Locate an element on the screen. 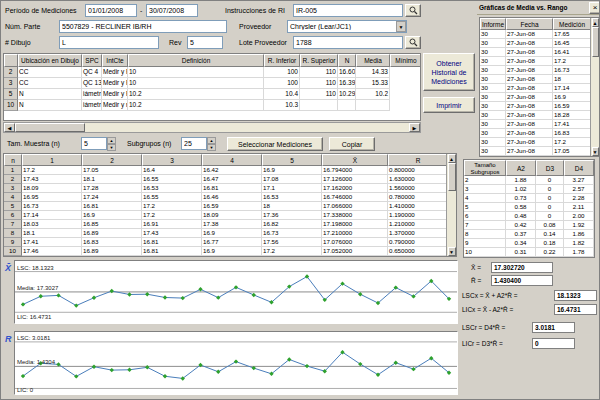  table-row: 100.310.221.78 is located at coordinates (529, 252).